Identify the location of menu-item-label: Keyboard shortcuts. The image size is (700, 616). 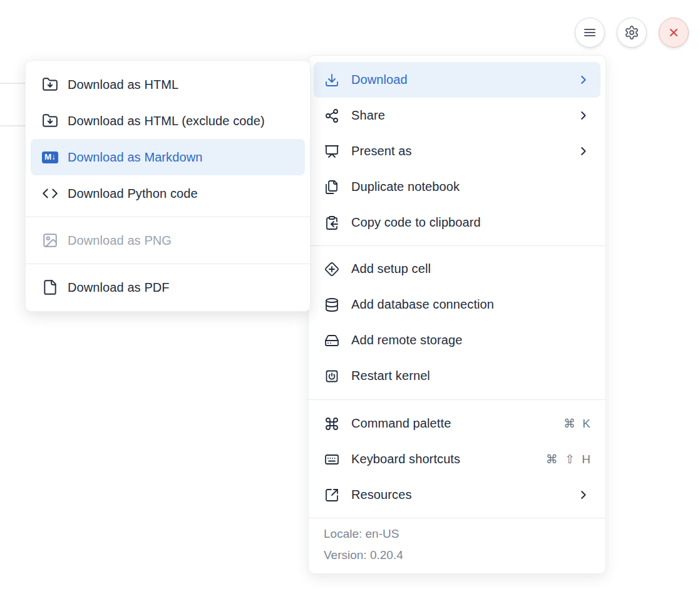
(443, 459).